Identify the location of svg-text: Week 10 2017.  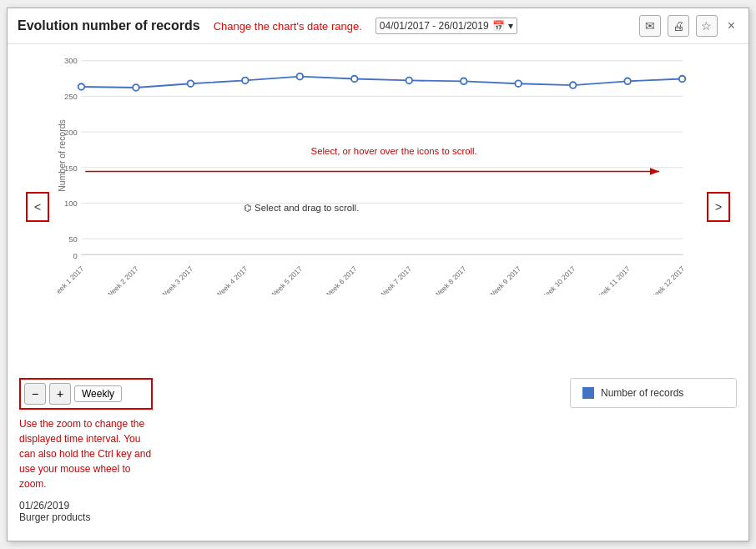
(558, 280).